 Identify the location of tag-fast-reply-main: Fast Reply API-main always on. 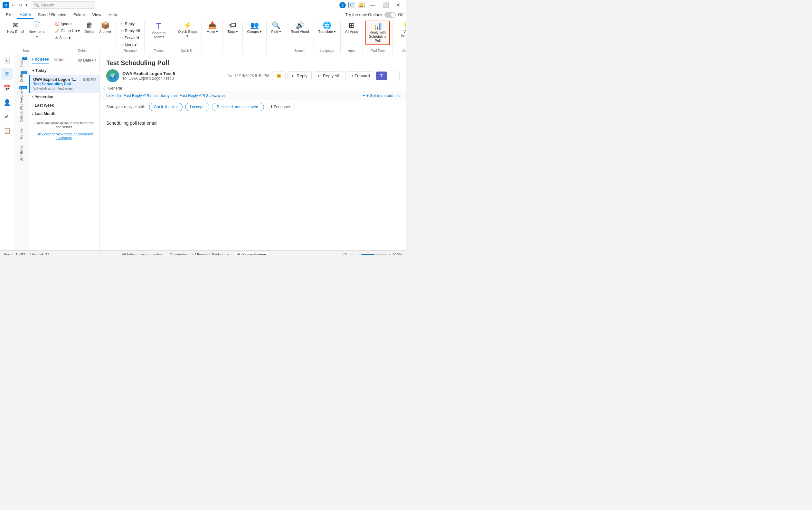
(150, 96).